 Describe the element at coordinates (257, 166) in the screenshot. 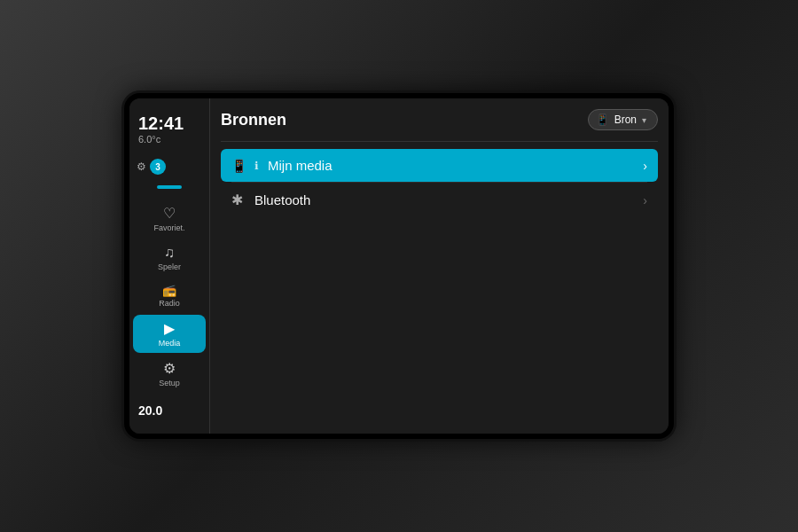

I see `info-icon: ℹ` at that location.